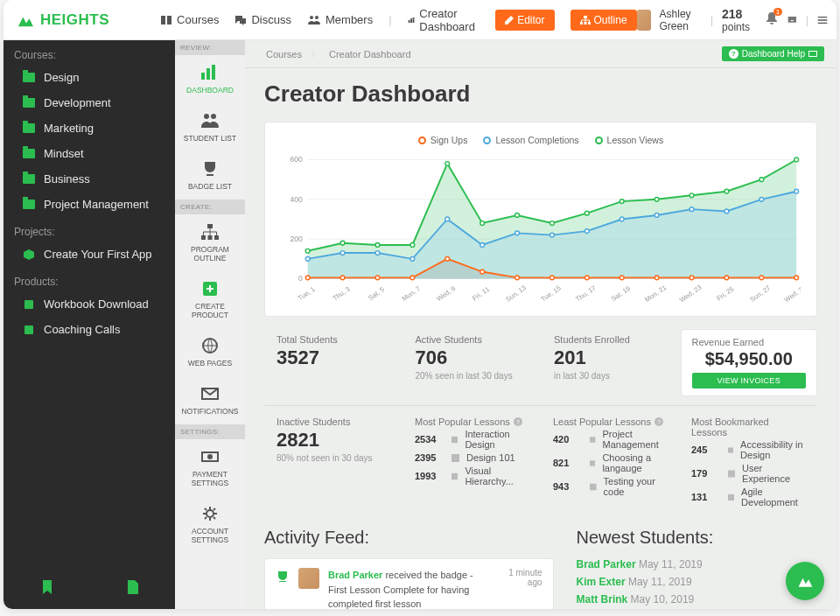 The image size is (840, 616). I want to click on sidebar-course-mindset: Mindset, so click(89, 154).